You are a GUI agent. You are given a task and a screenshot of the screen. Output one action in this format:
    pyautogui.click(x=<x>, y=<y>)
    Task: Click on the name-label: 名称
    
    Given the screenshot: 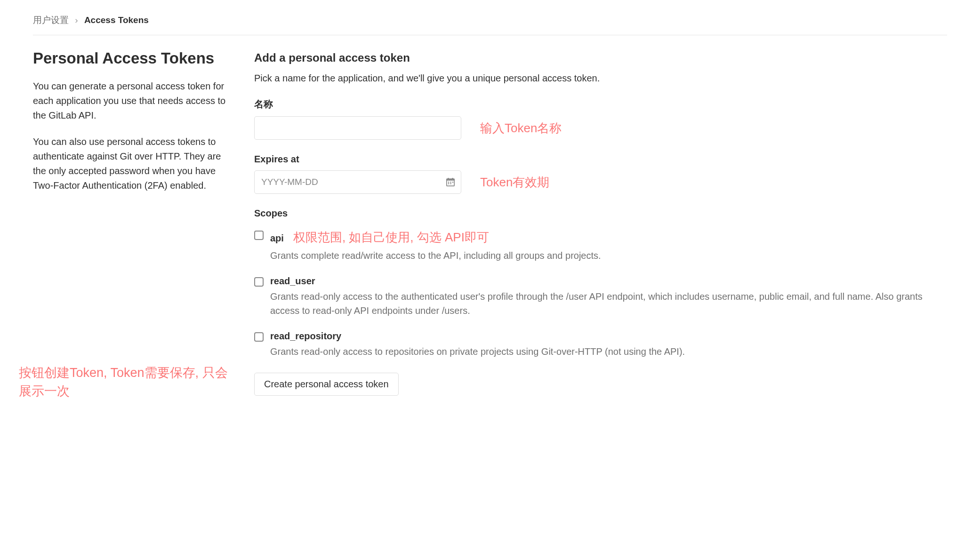 What is the action you would take?
    pyautogui.click(x=601, y=104)
    